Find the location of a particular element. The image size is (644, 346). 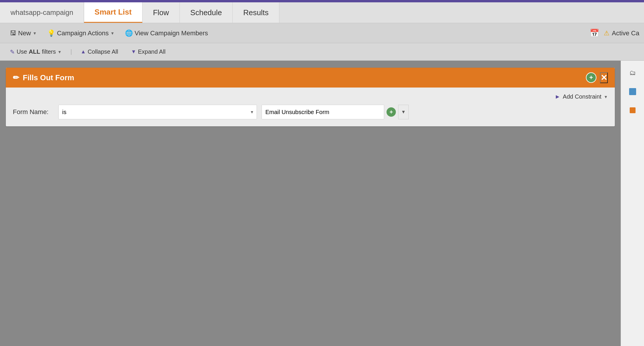

campaign-actions-dropdown-icon: ▼ is located at coordinates (112, 33).